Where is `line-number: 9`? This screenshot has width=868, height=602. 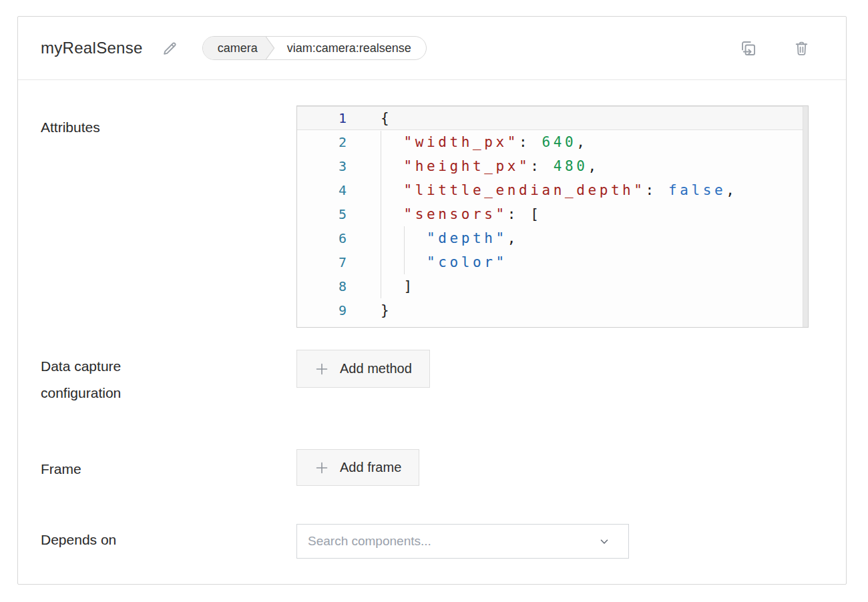 line-number: 9 is located at coordinates (322, 310).